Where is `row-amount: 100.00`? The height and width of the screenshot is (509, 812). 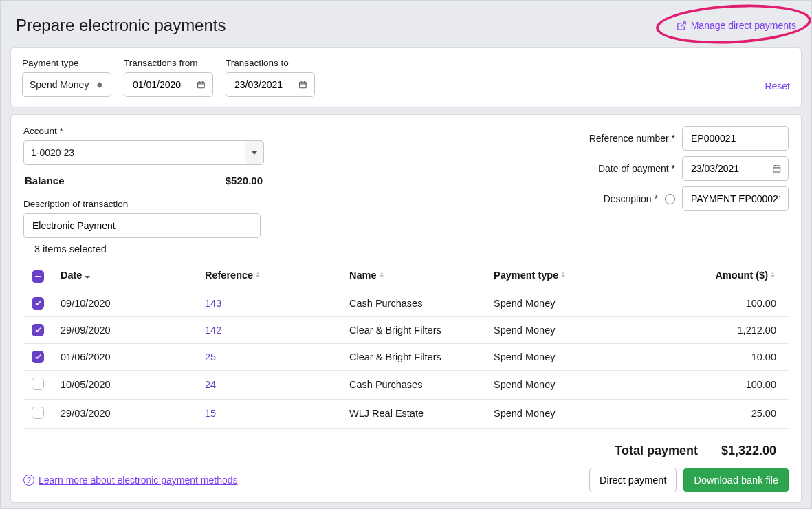
row-amount: 100.00 is located at coordinates (712, 385).